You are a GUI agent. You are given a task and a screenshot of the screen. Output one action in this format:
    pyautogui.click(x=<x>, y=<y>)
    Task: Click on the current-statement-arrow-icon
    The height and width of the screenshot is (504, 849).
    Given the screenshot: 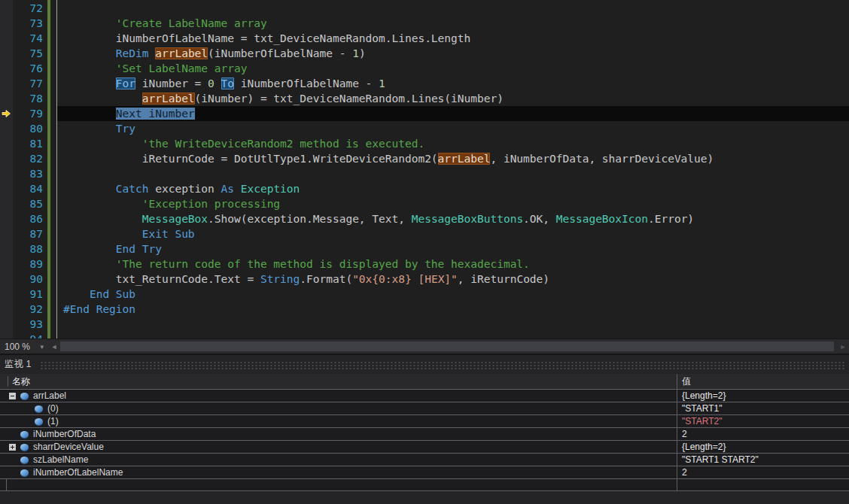 What is the action you would take?
    pyautogui.click(x=6, y=114)
    